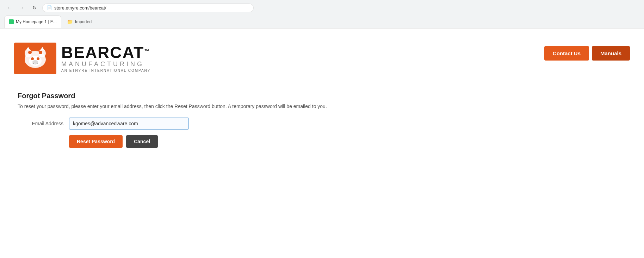 This screenshot has width=644, height=258. What do you see at coordinates (35, 8) in the screenshot?
I see `reload-button: ↻` at bounding box center [35, 8].